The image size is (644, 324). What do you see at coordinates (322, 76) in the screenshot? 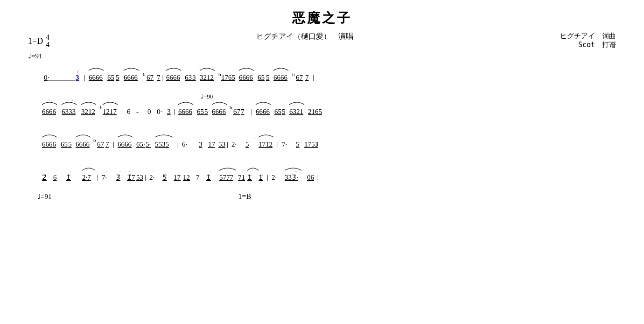
I see `music-row-1: | 0 · 3 ♩ · | 6666 65 5 6666` at bounding box center [322, 76].